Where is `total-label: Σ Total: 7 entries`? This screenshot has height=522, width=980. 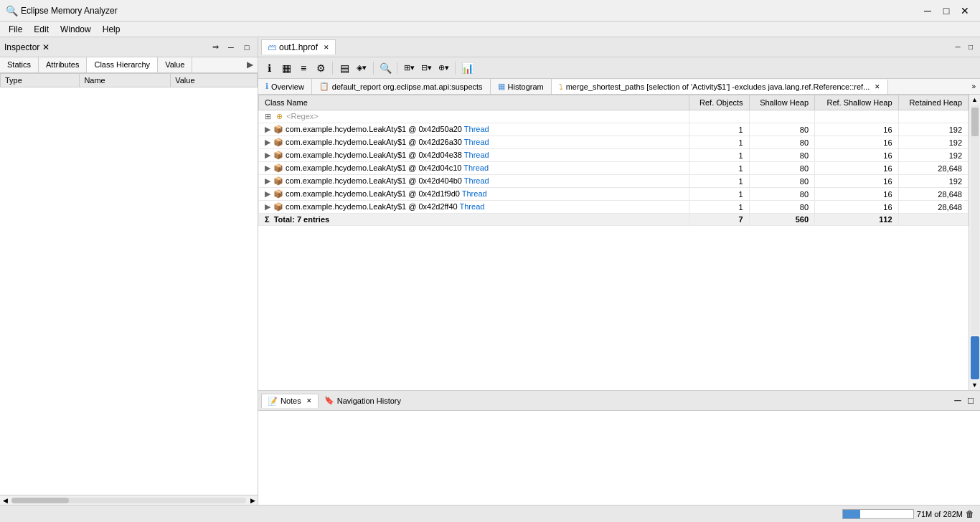 total-label: Σ Total: 7 entries is located at coordinates (474, 219).